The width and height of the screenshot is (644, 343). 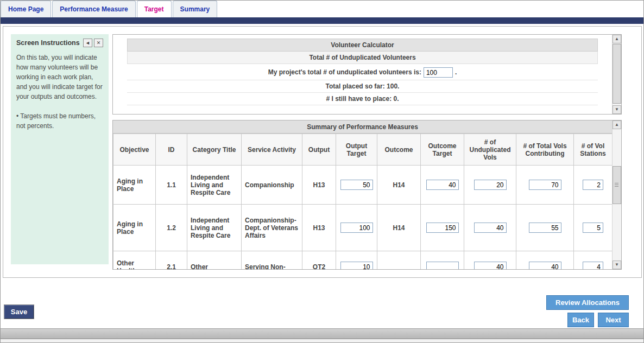 I want to click on column-header-outcome: Outcome, so click(x=399, y=150).